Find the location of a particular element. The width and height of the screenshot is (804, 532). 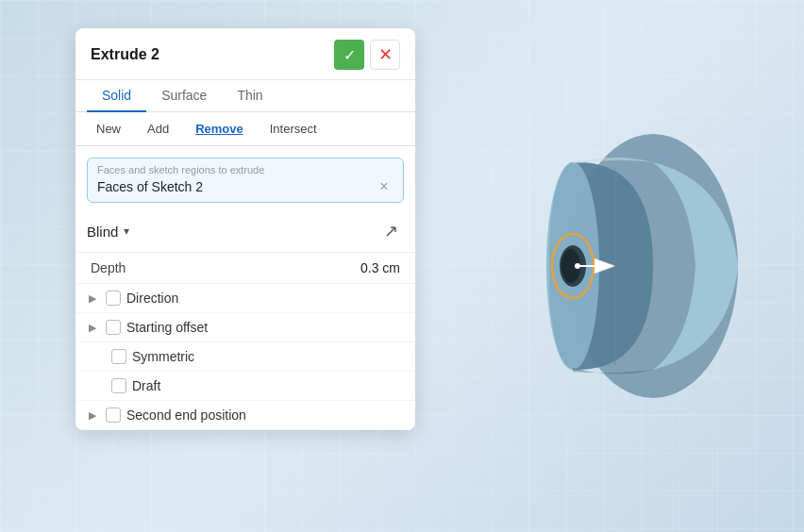

second-end-position-option: ▶ Second end position is located at coordinates (245, 415).